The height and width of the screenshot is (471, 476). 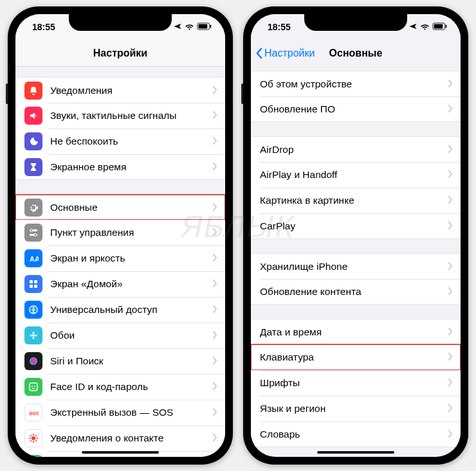 I want to click on back-label: Настройки, so click(x=289, y=53).